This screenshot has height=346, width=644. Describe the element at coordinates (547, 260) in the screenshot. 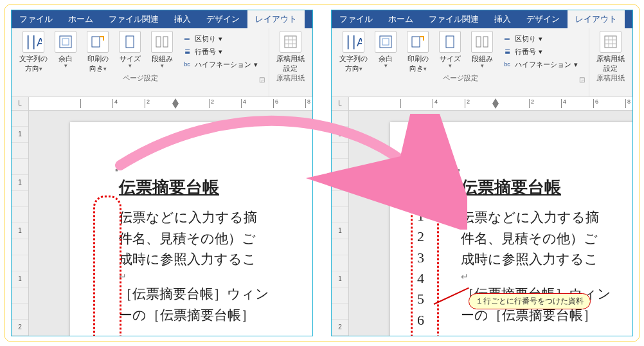

I see `doc-line: 成時に参照入力するこ` at that location.